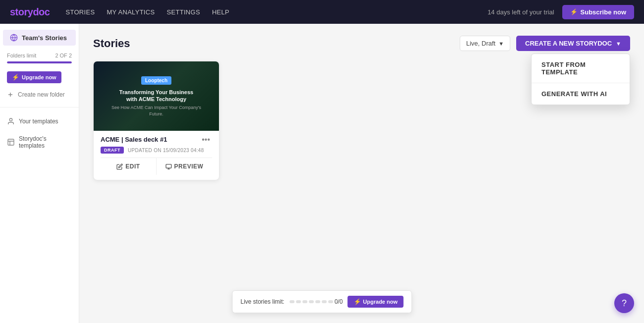  I want to click on updated-text: UPDATED ON 15/09/2023 04:48, so click(166, 151).